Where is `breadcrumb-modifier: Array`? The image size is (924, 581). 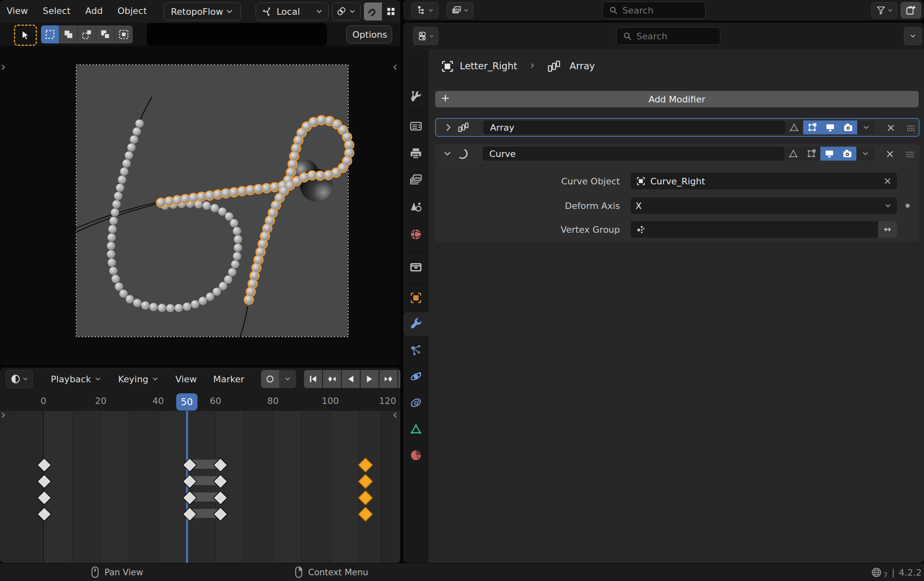 breadcrumb-modifier: Array is located at coordinates (582, 66).